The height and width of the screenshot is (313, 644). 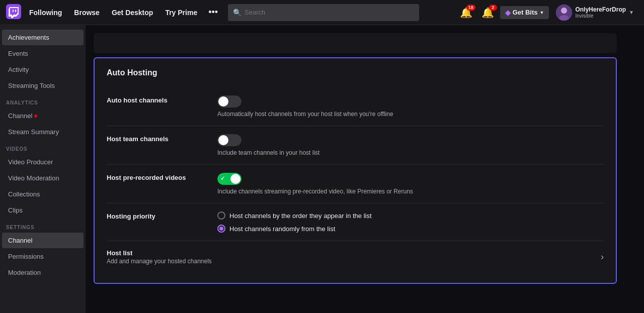 What do you see at coordinates (411, 145) in the screenshot?
I see `team-channels-control: Include team channels in your host list` at bounding box center [411, 145].